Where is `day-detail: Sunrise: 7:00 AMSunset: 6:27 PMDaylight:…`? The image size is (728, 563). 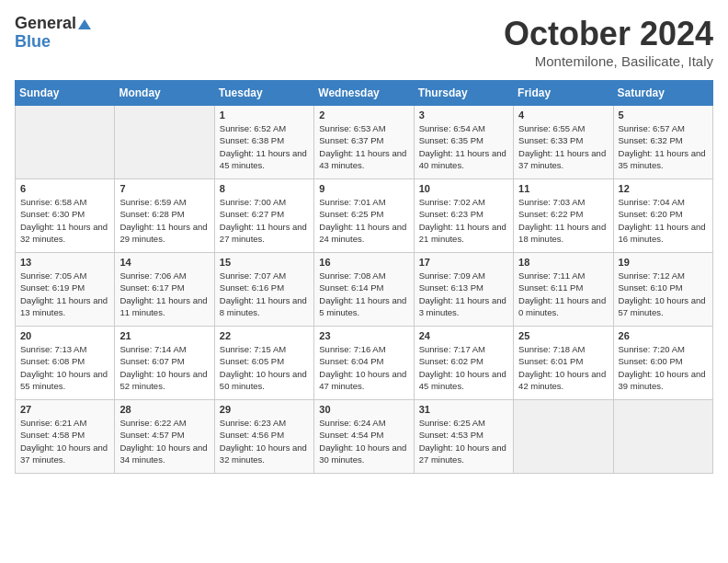
day-detail: Sunrise: 7:00 AMSunset: 6:27 PMDaylight:… is located at coordinates (263, 221).